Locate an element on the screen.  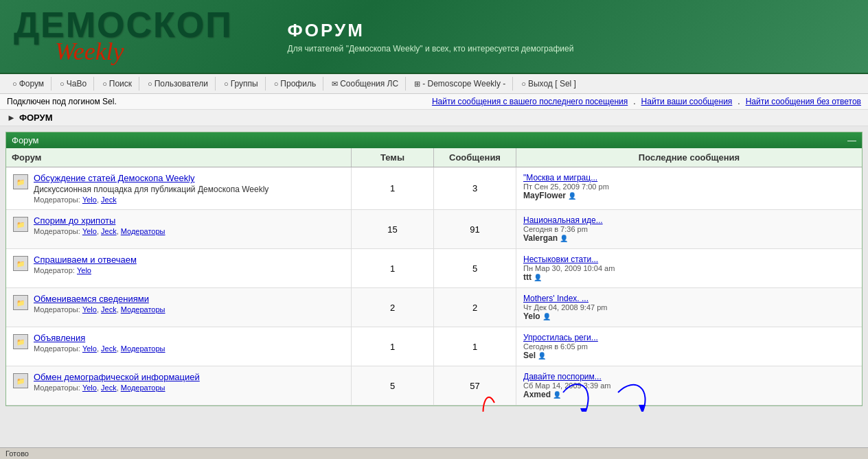
forum-title: ФОРУМ is located at coordinates (431, 30).